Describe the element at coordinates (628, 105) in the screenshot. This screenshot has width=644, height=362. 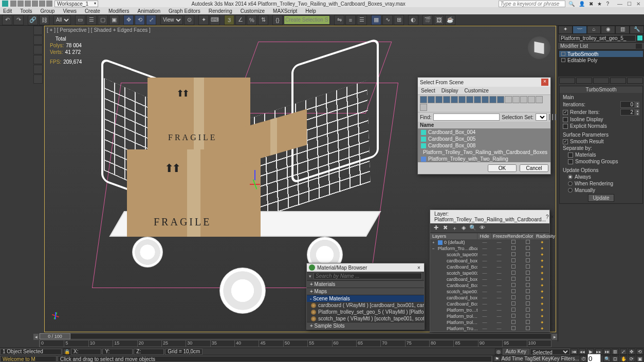
I see `iterations-input` at that location.